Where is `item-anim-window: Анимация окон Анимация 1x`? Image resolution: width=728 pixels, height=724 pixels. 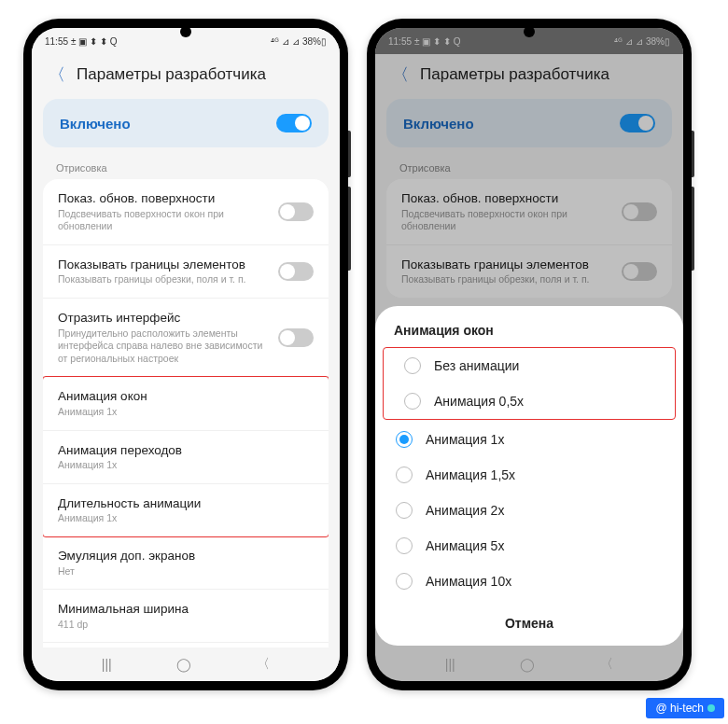 item-anim-window: Анимация окон Анимация 1x is located at coordinates (186, 403).